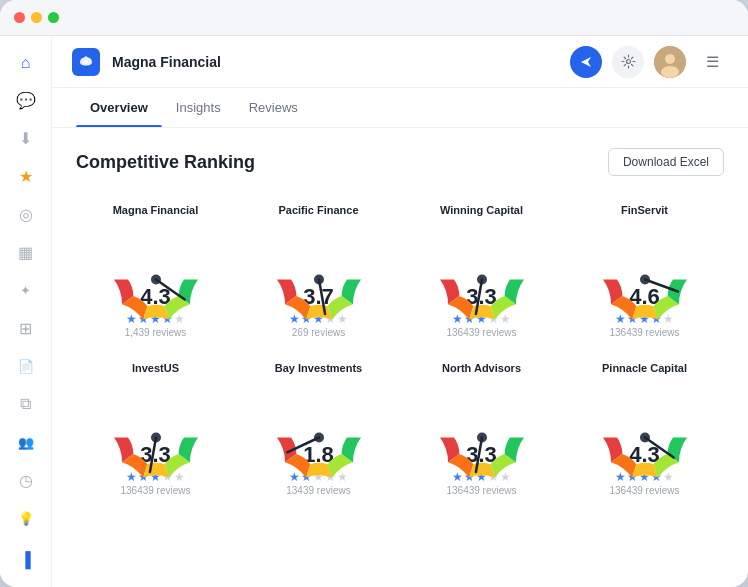 The image size is (748, 587). Describe the element at coordinates (318, 210) in the screenshot. I see `gauge-label: Pacific Finance` at that location.